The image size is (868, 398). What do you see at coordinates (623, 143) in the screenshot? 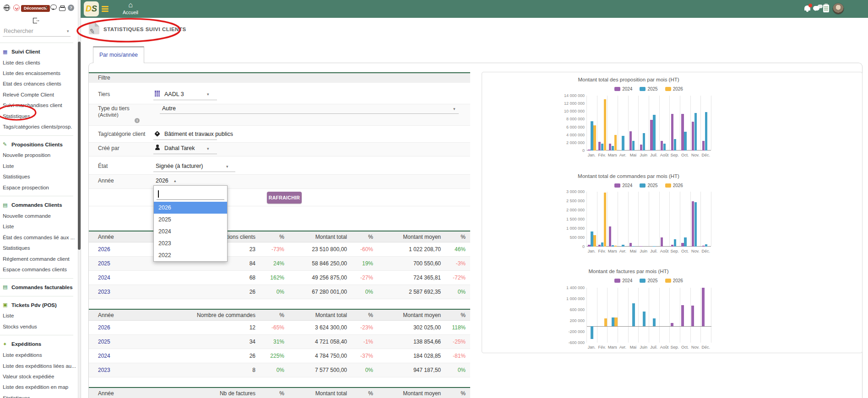
I see `bar-2025-Avr.` at bounding box center [623, 143].